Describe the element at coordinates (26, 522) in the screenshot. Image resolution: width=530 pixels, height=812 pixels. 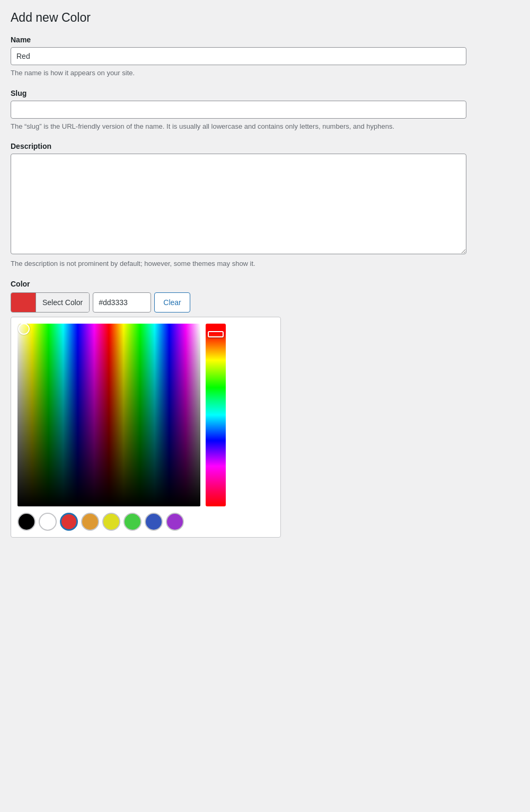
I see `swatch-black` at that location.